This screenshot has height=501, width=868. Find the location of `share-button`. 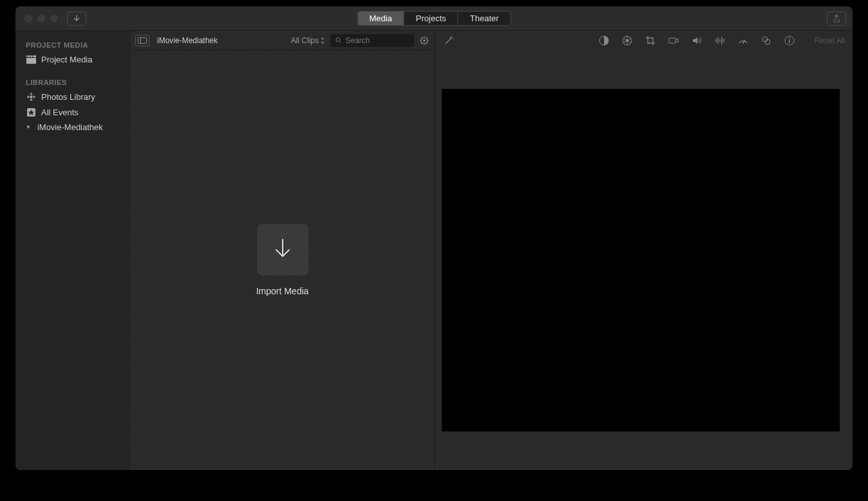

share-button is located at coordinates (836, 19).